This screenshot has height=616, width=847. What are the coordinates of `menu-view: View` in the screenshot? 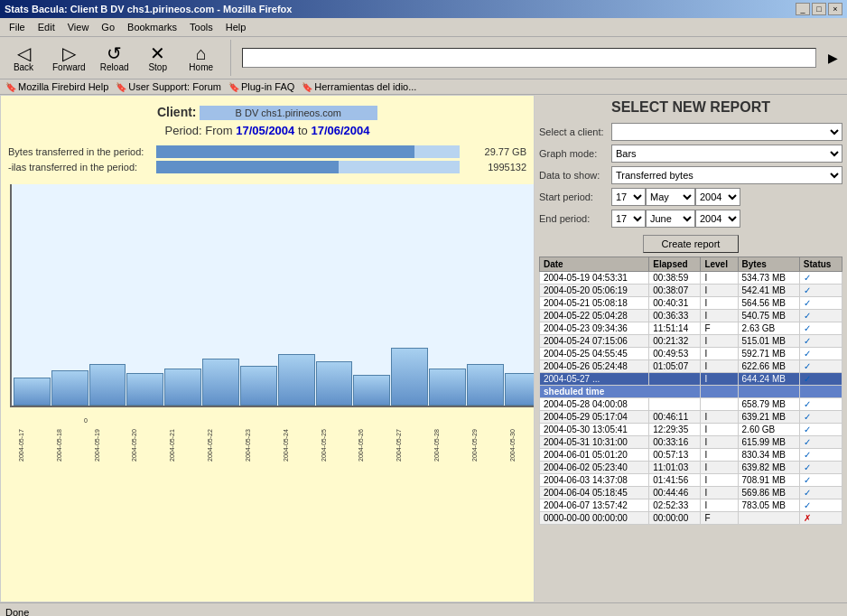 It's located at (79, 27).